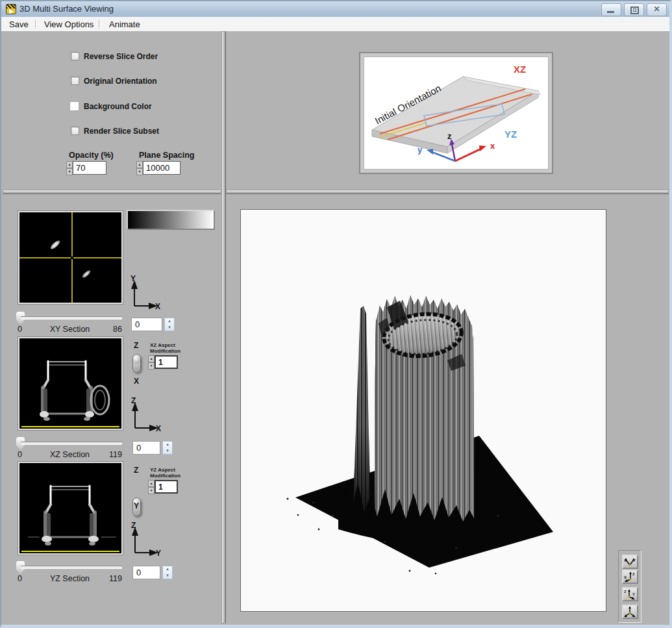 This screenshot has width=672, height=628. I want to click on xz-section-label: XZ Section, so click(70, 455).